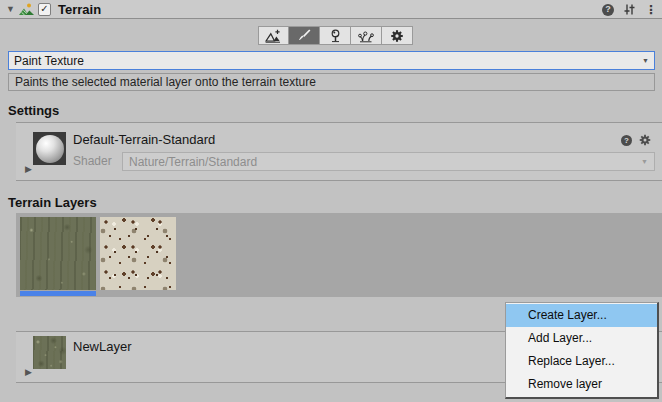 The image size is (662, 402). What do you see at coordinates (52, 202) in the screenshot?
I see `terrain-layers-section-label: Terrain Layers` at bounding box center [52, 202].